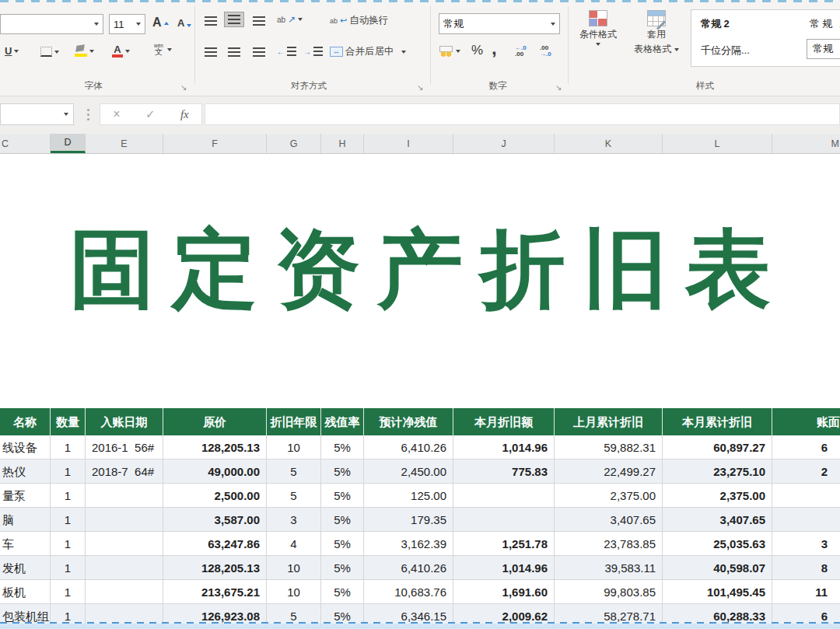 The image size is (840, 629). What do you see at coordinates (523, 114) in the screenshot?
I see `formula-input` at bounding box center [523, 114].